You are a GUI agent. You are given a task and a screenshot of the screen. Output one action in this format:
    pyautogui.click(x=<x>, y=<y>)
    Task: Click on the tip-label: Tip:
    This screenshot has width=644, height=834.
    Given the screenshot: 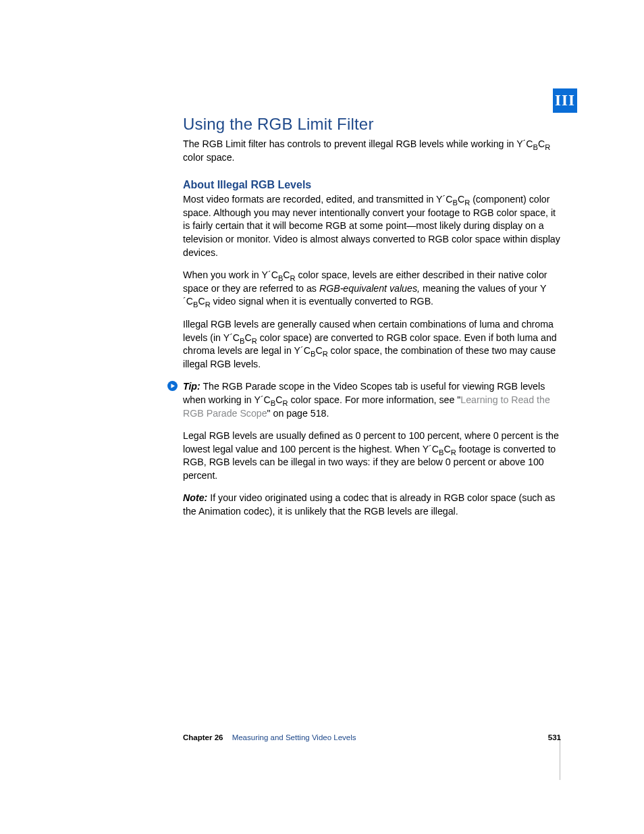 What is the action you would take?
    pyautogui.click(x=192, y=386)
    